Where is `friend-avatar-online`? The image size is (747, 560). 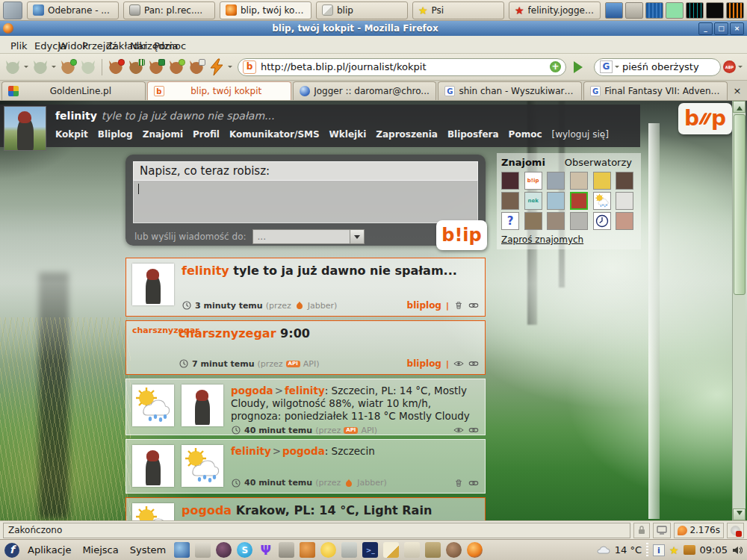
friend-avatar-online is located at coordinates (579, 201).